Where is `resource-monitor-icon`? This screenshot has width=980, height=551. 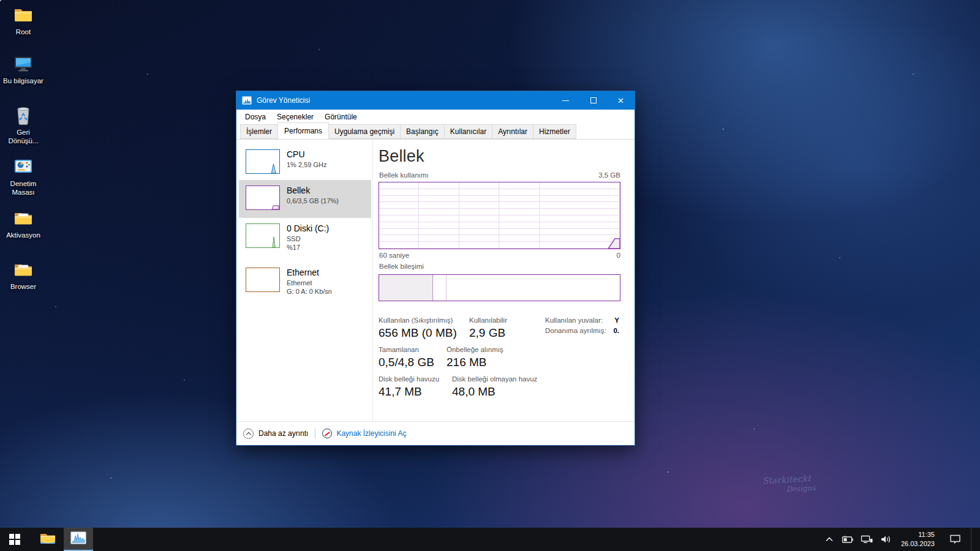 resource-monitor-icon is located at coordinates (327, 433).